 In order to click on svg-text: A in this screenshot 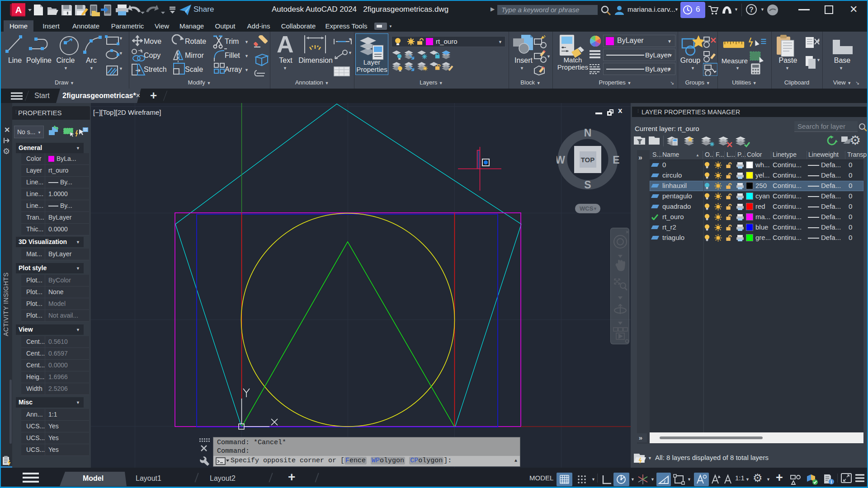, I will do `click(19, 10)`.